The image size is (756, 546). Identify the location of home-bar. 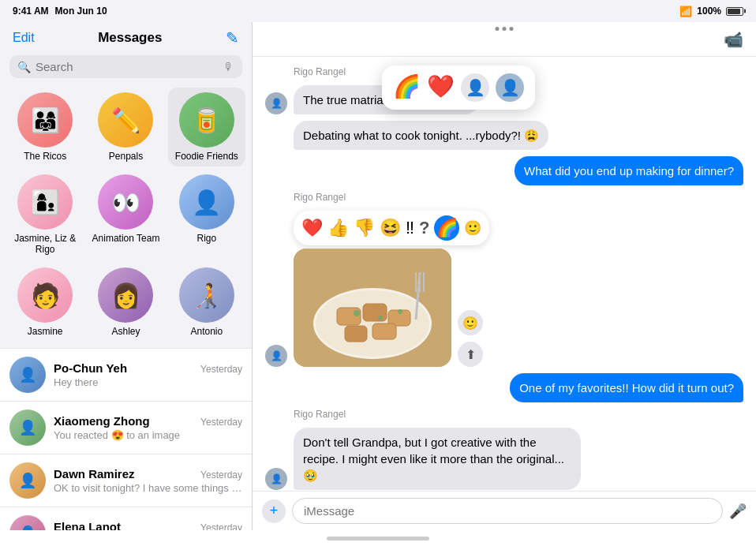
(378, 538).